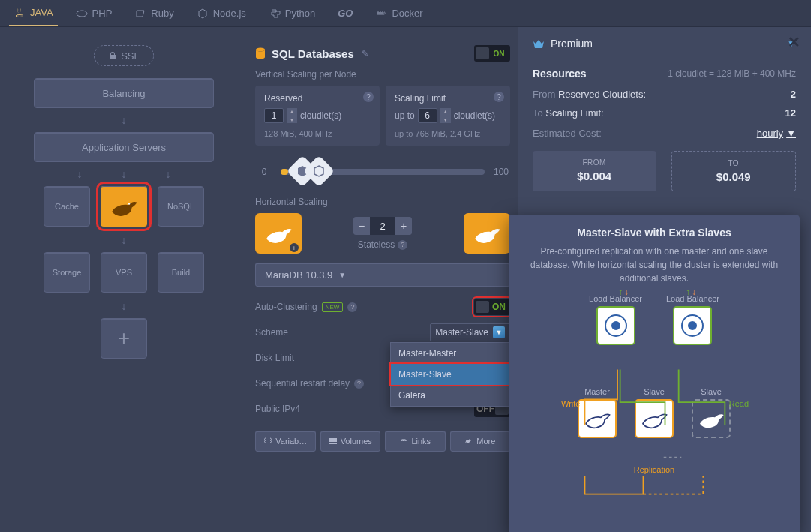  Describe the element at coordinates (654, 233) in the screenshot. I see `tooltip-title: Master-Slave with Extra Slaves` at that location.